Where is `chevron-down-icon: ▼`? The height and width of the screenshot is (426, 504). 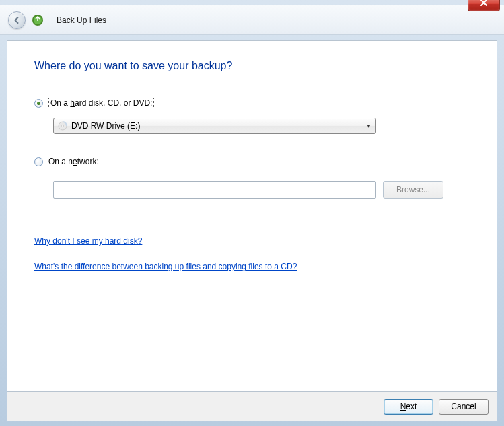
chevron-down-icon: ▼ is located at coordinates (369, 127).